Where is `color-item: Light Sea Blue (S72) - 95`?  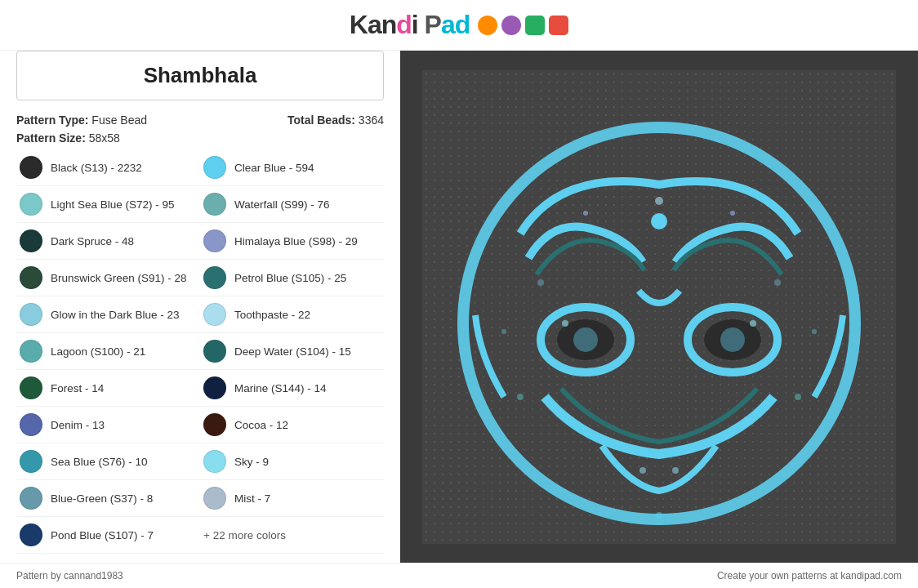
color-item: Light Sea Blue (S72) - 95 is located at coordinates (108, 204).